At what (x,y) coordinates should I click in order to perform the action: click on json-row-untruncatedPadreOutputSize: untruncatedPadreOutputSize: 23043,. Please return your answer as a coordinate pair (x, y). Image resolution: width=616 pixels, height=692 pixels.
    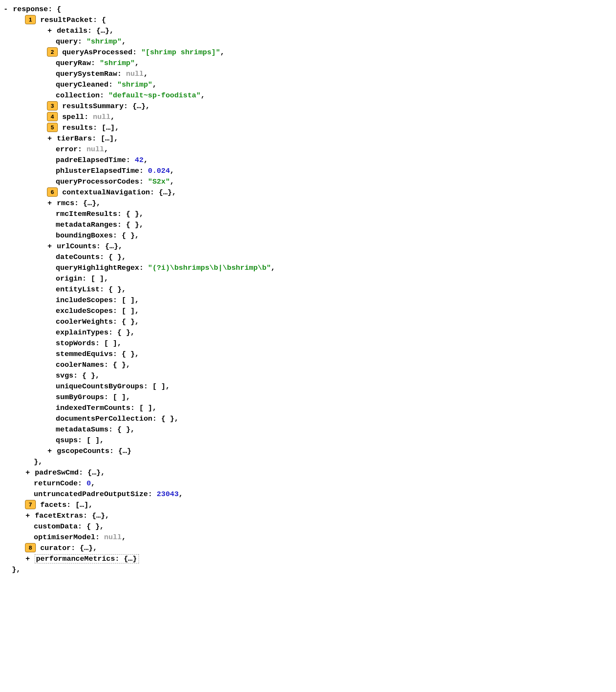
    Looking at the image, I should click on (308, 494).